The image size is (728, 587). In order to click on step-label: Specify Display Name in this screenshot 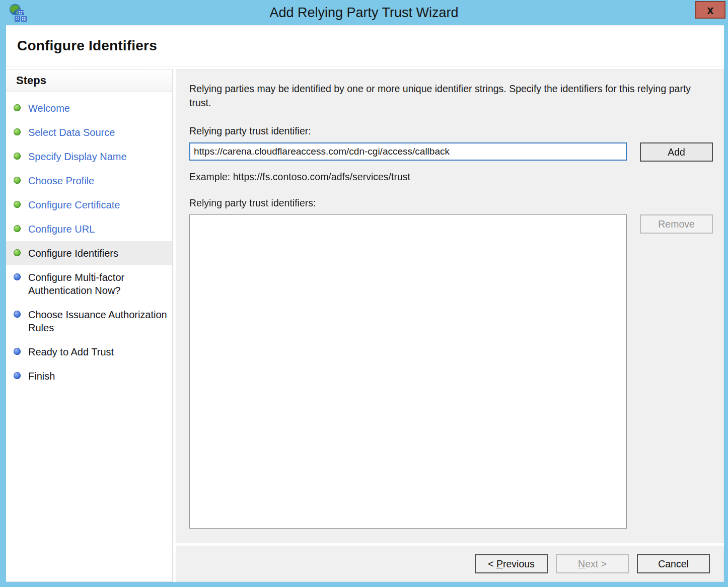, I will do `click(78, 157)`.